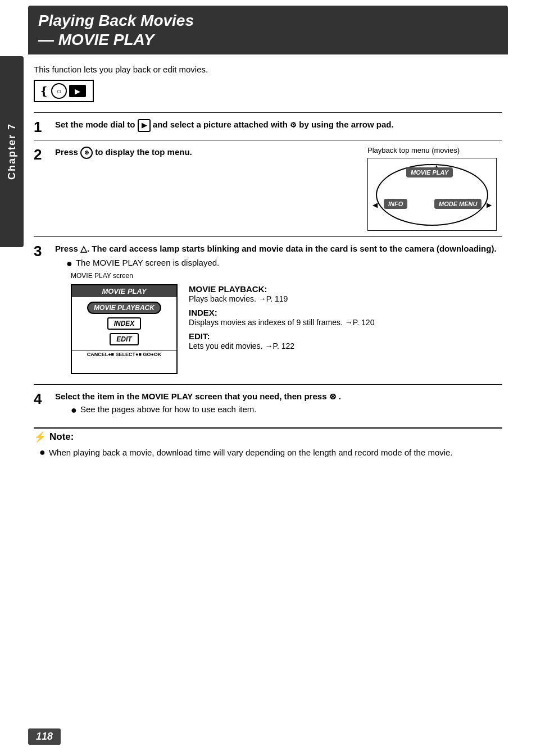 This screenshot has width=536, height=756. What do you see at coordinates (124, 329) in the screenshot?
I see `movie-play-screen-diagram: MOVIE PLAY MOVIE PLAYBACK INDEX EDIT CAN…` at bounding box center [124, 329].